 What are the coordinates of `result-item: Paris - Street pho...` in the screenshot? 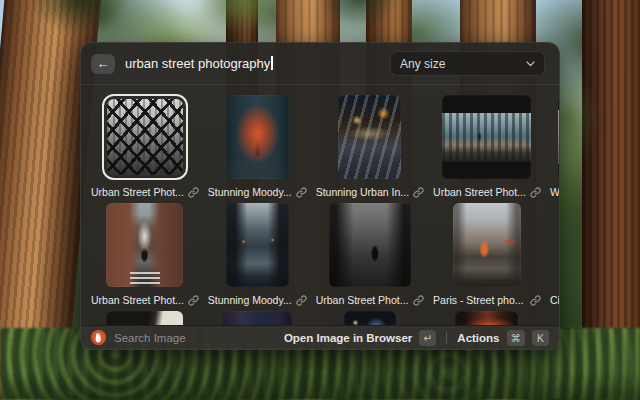 It's located at (487, 255).